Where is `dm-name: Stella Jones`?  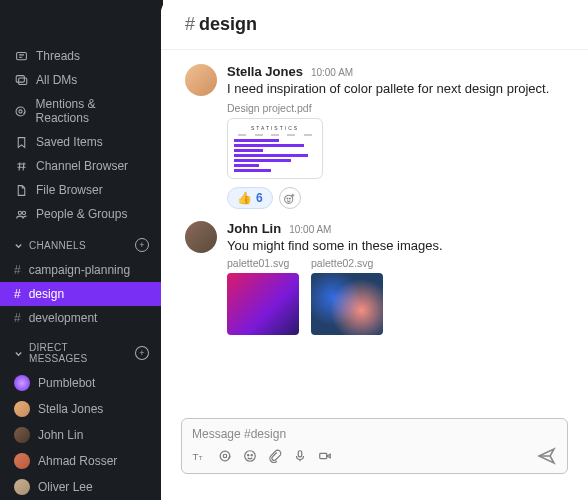 dm-name: Stella Jones is located at coordinates (70, 409).